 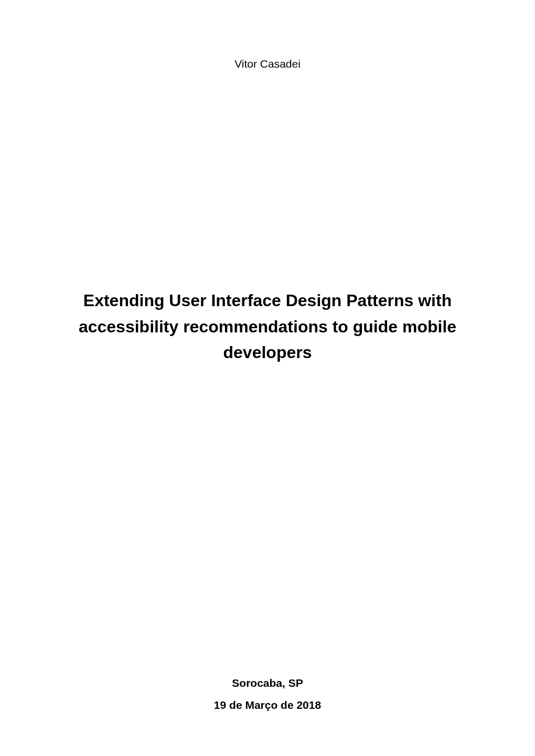 I want to click on title-line-1: Extending User Interface Design Patterns…, so click(x=268, y=301).